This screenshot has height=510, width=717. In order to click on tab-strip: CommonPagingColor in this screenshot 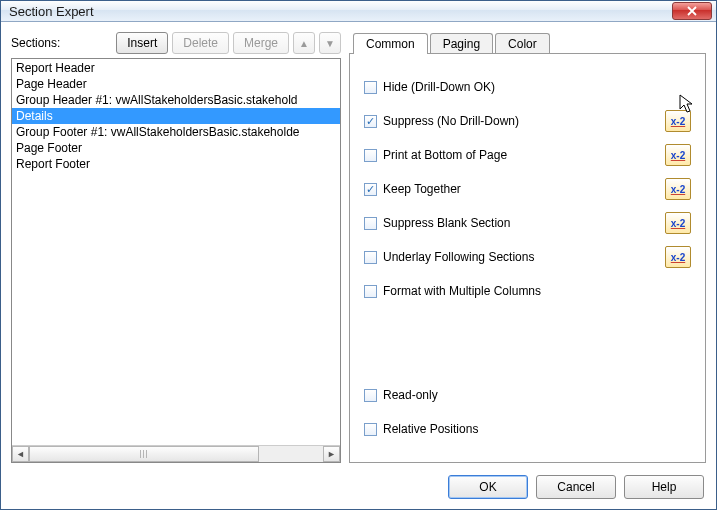, I will do `click(528, 42)`.